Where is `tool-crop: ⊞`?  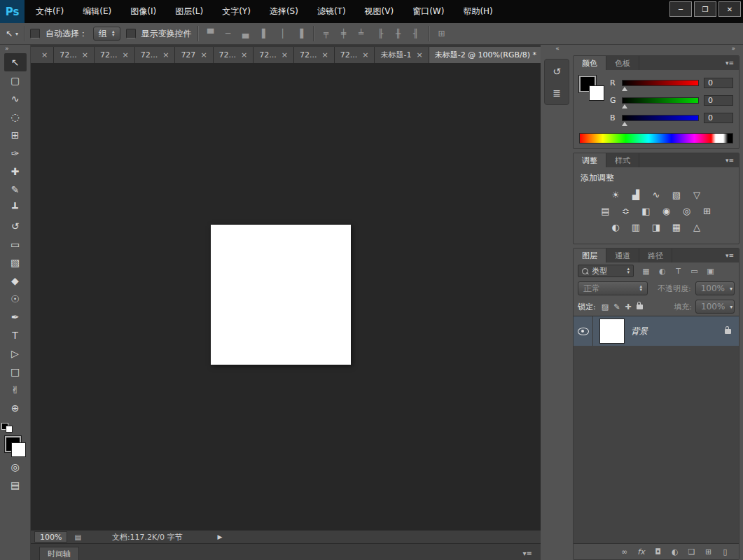
tool-crop: ⊞ is located at coordinates (15, 135).